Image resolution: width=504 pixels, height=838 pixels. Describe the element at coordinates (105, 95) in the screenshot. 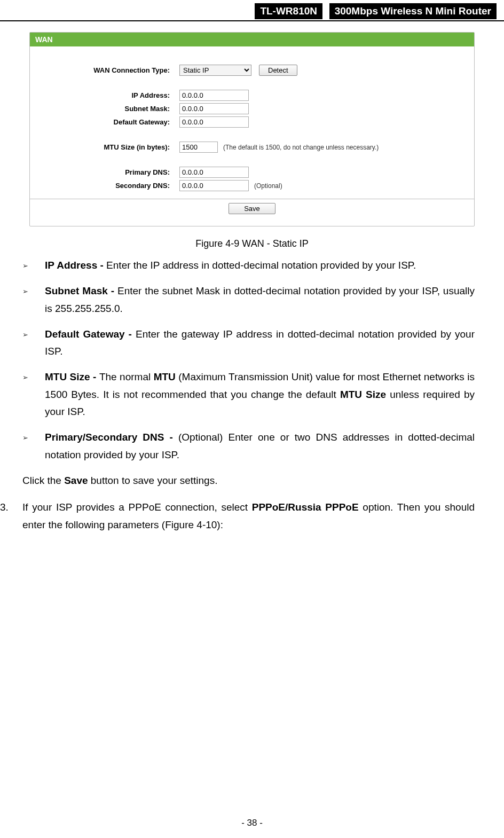

I see `ip-address-label: IP Address:` at that location.